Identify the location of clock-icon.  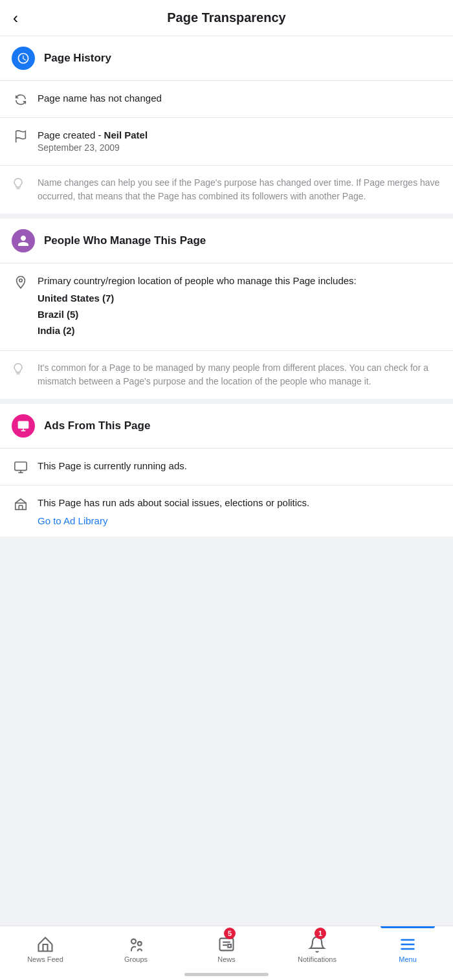
(23, 58).